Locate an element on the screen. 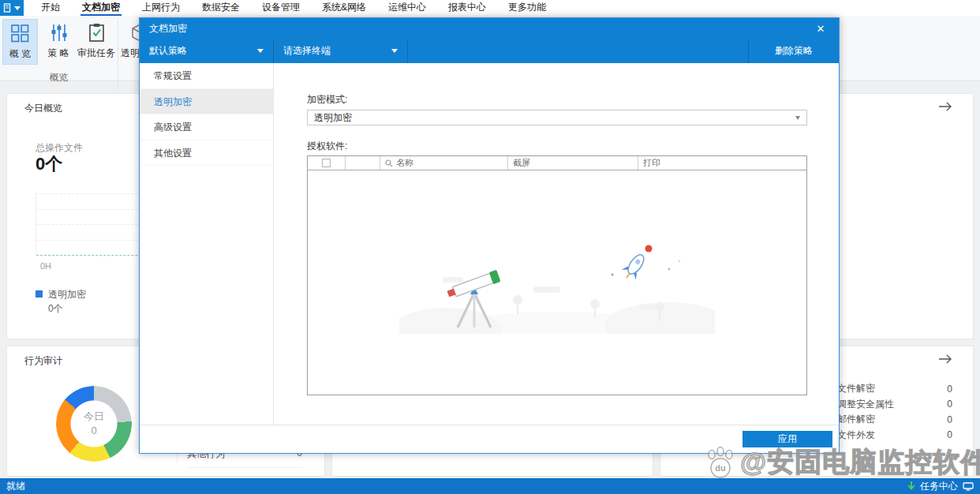 This screenshot has height=494, width=980. policy-select: 默认策略 is located at coordinates (207, 51).